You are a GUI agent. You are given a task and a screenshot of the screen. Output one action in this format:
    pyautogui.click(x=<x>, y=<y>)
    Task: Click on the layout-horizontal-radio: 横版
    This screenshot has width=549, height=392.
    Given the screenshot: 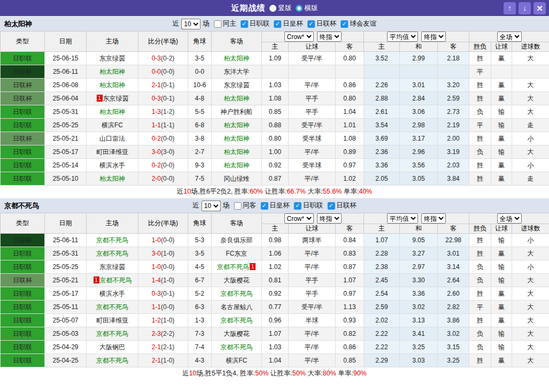 What is the action you would take?
    pyautogui.click(x=307, y=9)
    